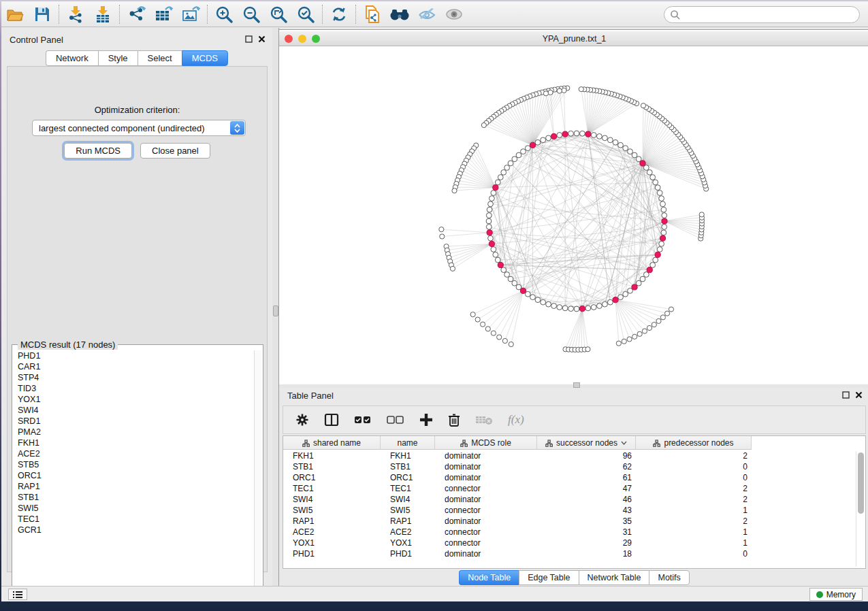  I want to click on mcds-result-item: GCR1, so click(136, 530).